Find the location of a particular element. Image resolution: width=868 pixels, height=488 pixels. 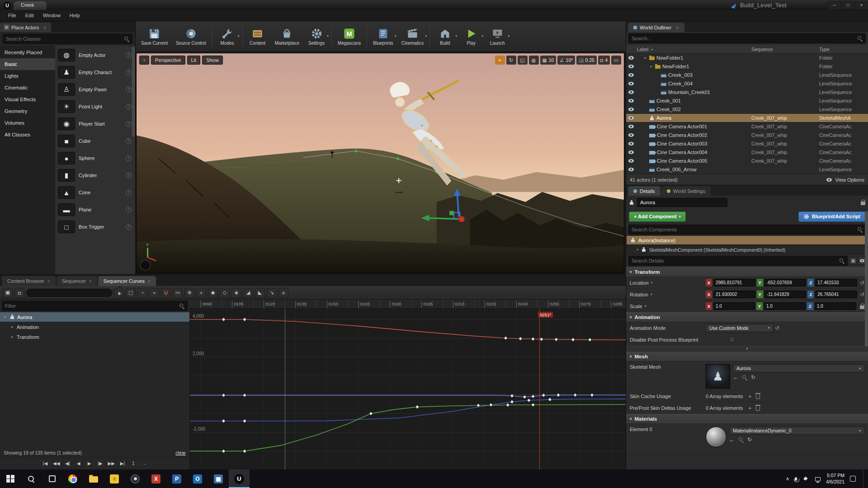

unreal-engine-app: U is located at coordinates (239, 479).